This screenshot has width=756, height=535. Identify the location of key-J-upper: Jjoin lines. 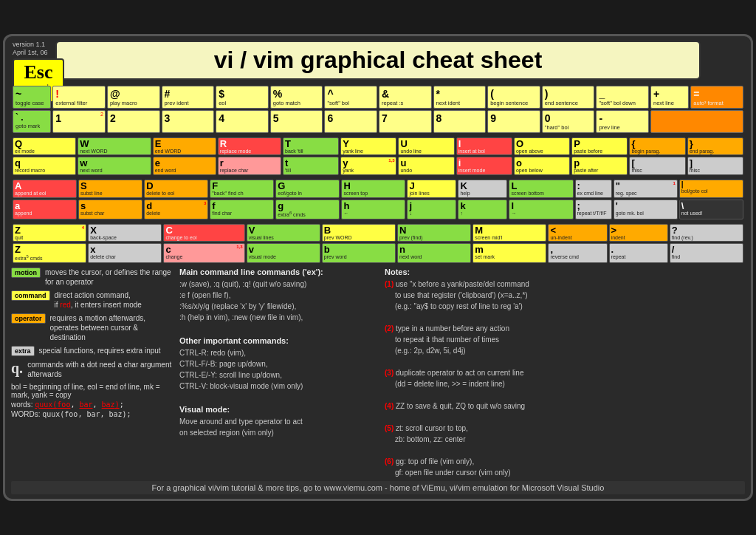
(431, 189).